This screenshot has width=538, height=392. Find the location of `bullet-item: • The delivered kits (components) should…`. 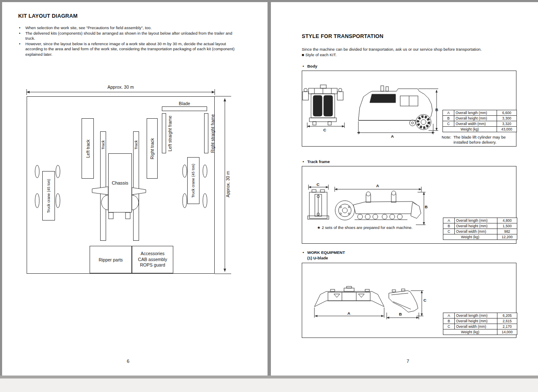

bullet-item: • The delivered kits (components) should… is located at coordinates (129, 36).